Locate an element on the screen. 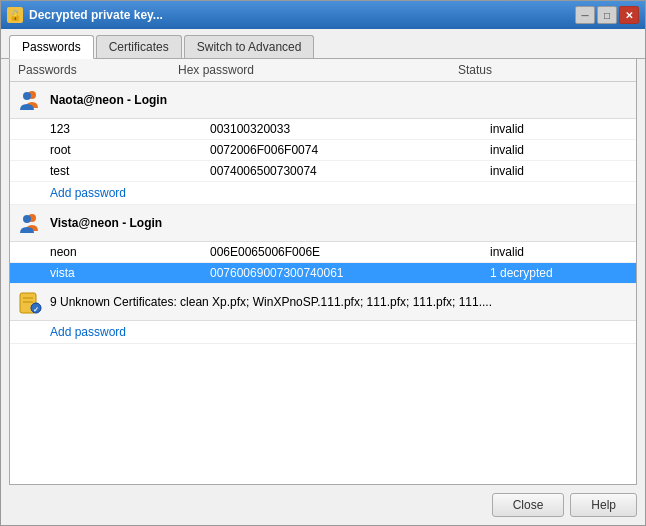  group-naota-label: Naota@neon - Login is located at coordinates (108, 100).